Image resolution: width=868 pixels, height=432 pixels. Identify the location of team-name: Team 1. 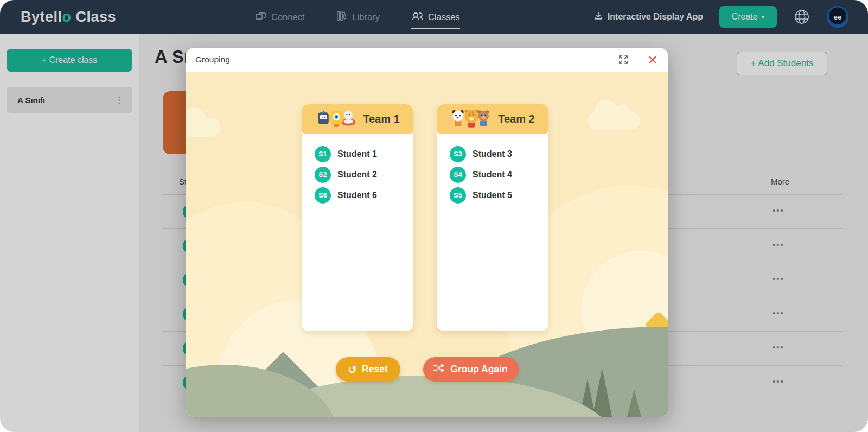
(381, 119).